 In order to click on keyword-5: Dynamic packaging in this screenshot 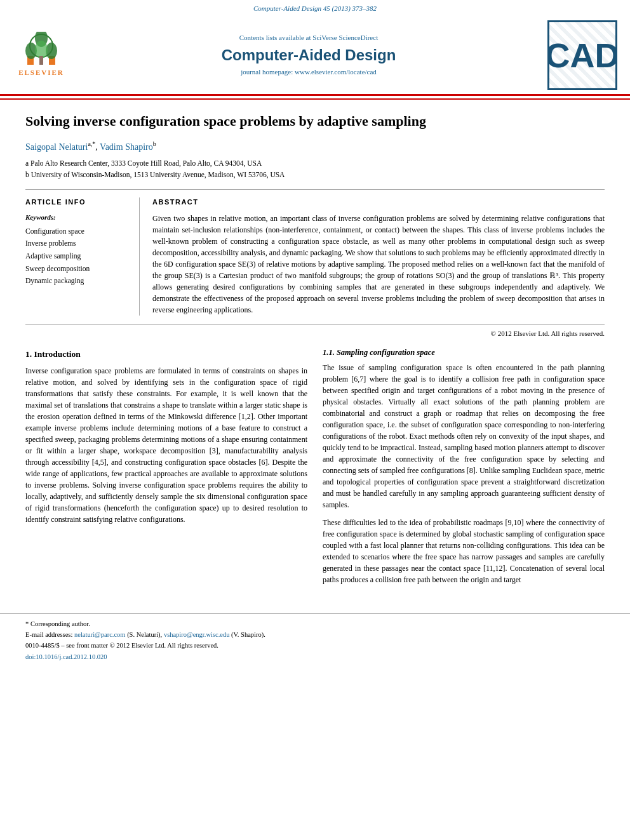, I will do `click(77, 281)`.